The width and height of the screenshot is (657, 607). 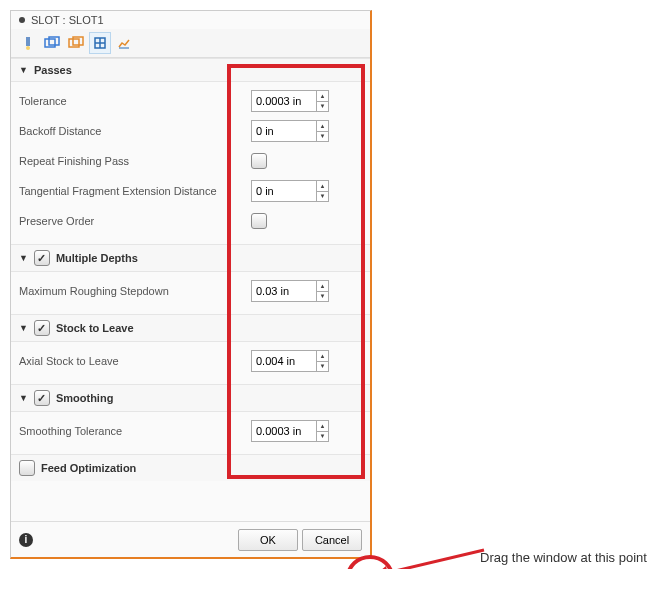 I want to click on smoothing-tolerance-input: ▲▼, so click(x=290, y=431).